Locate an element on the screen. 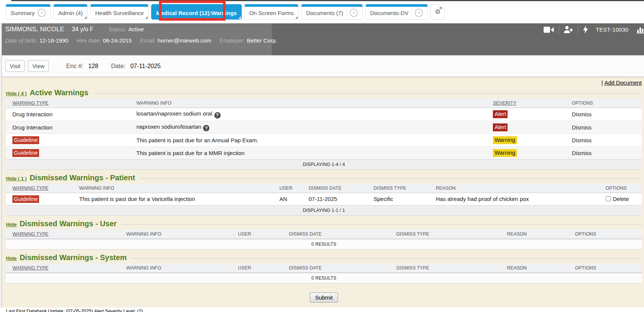 The image size is (644, 312). tab-label: Admin (4) is located at coordinates (71, 13).